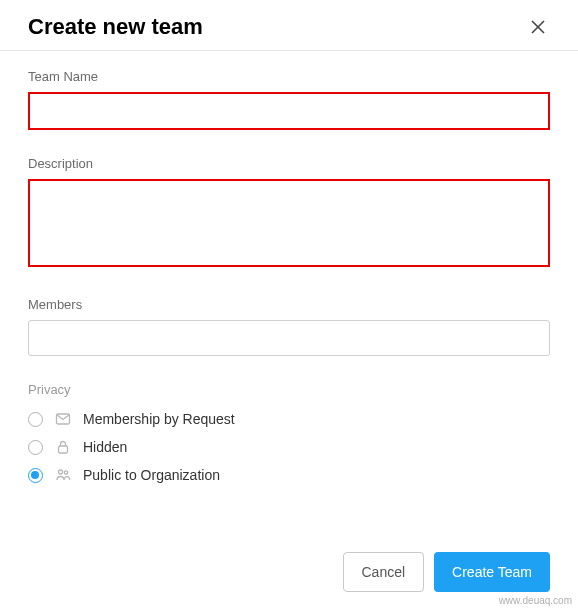 The height and width of the screenshot is (610, 578). Describe the element at coordinates (536, 600) in the screenshot. I see `watermark: www.deuaq.com` at that location.